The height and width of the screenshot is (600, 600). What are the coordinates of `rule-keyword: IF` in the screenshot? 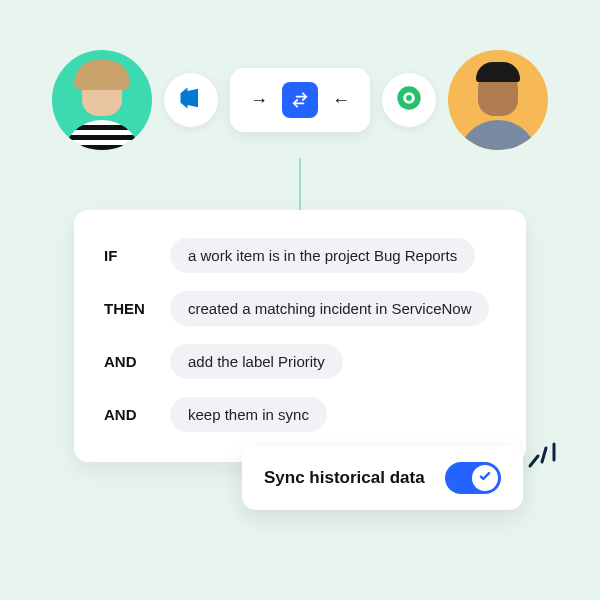 It's located at (128, 256).